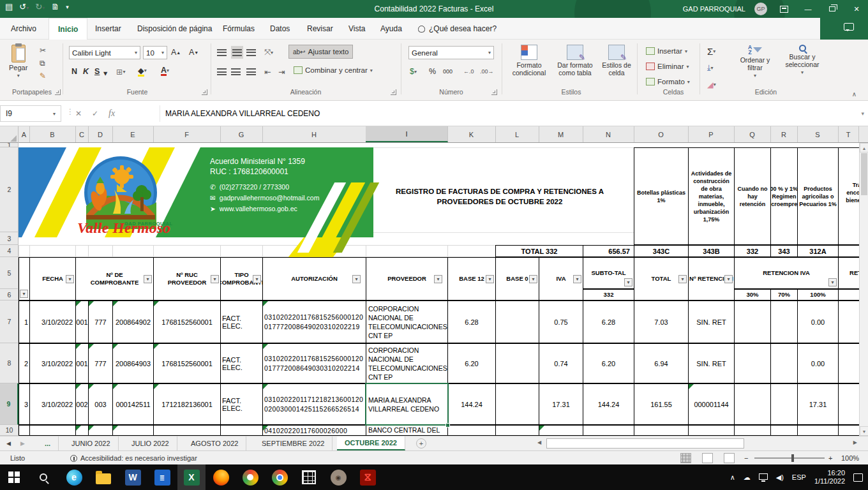 Image resolution: width=868 pixels, height=490 pixels. Describe the element at coordinates (668, 66) in the screenshot. I see `delete-cells-button: Eliminar▾` at that location.